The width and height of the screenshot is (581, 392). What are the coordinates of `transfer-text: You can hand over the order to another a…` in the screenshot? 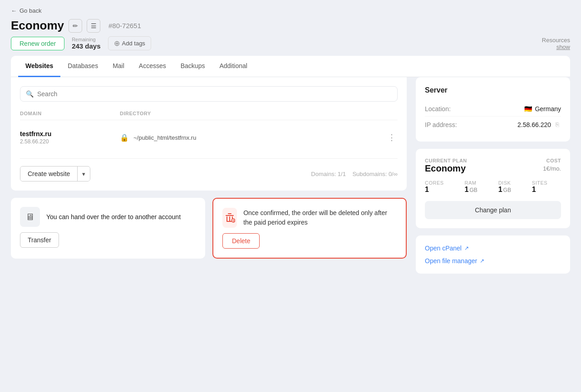 It's located at (113, 217).